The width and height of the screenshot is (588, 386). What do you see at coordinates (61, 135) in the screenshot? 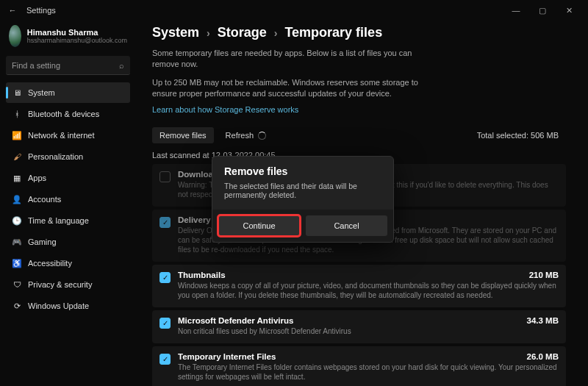
I see `nav-label: Network & internet` at bounding box center [61, 135].